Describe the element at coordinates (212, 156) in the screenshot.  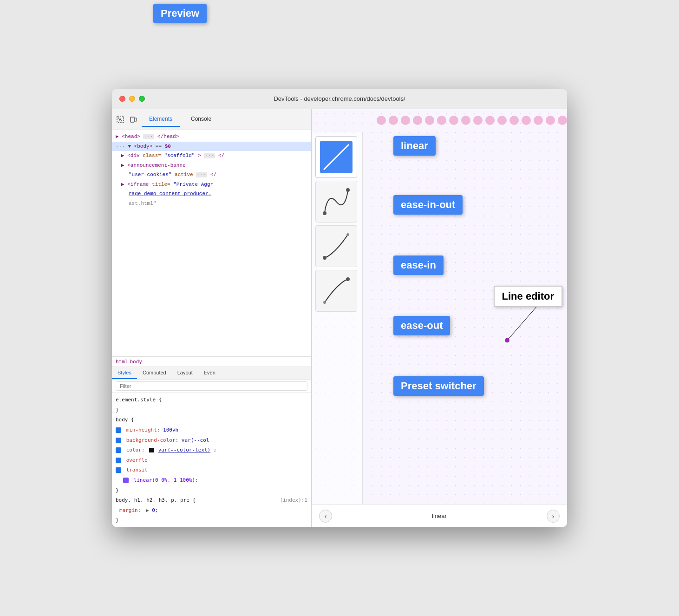
I see `dom-line-scaffold: ▶ <div class= "scaffold" > ··· </` at that location.